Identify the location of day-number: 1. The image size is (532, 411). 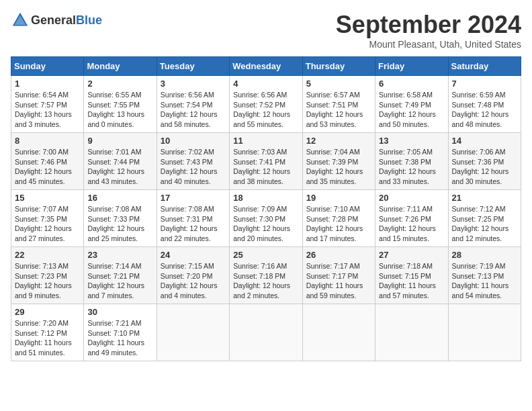
(47, 83).